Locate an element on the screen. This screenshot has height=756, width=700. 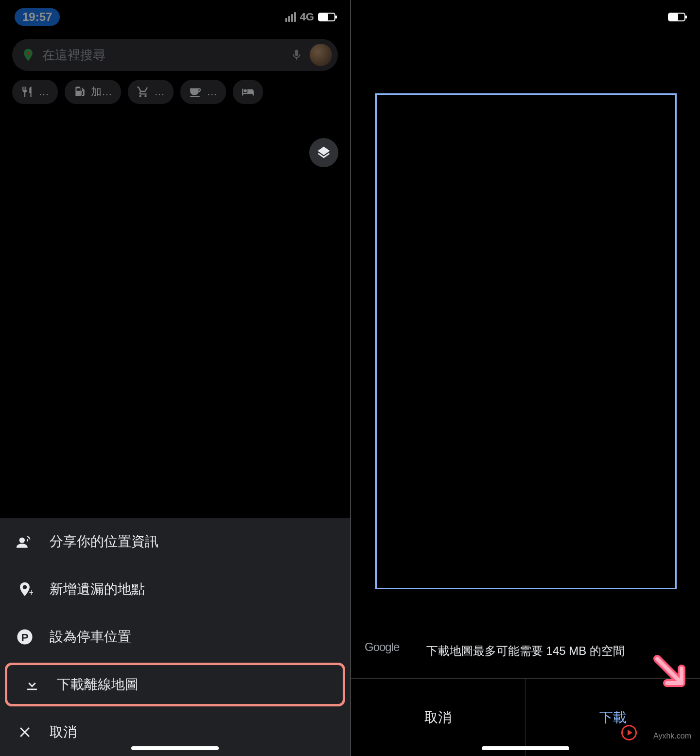
sheet-item-share-location: 分享你的位置資訊 is located at coordinates (175, 542).